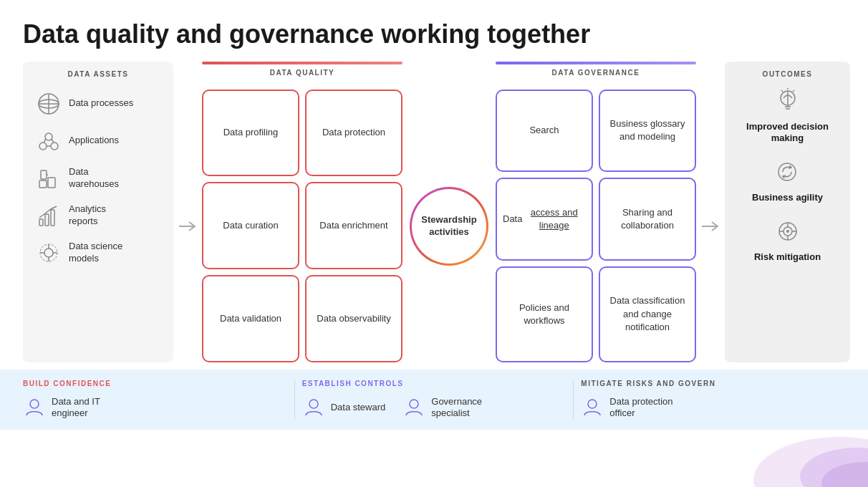 The image size is (868, 487). Describe the element at coordinates (96, 246) in the screenshot. I see `asset-label-science: Data science` at that location.